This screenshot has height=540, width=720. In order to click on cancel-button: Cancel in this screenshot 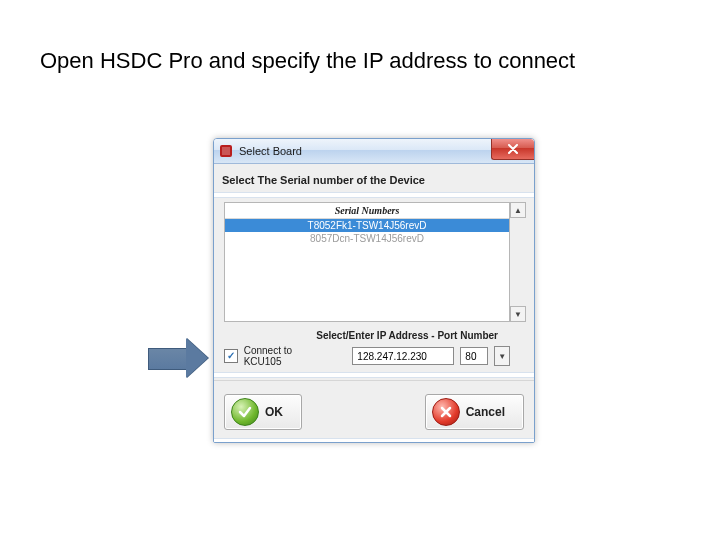, I will do `click(474, 412)`.